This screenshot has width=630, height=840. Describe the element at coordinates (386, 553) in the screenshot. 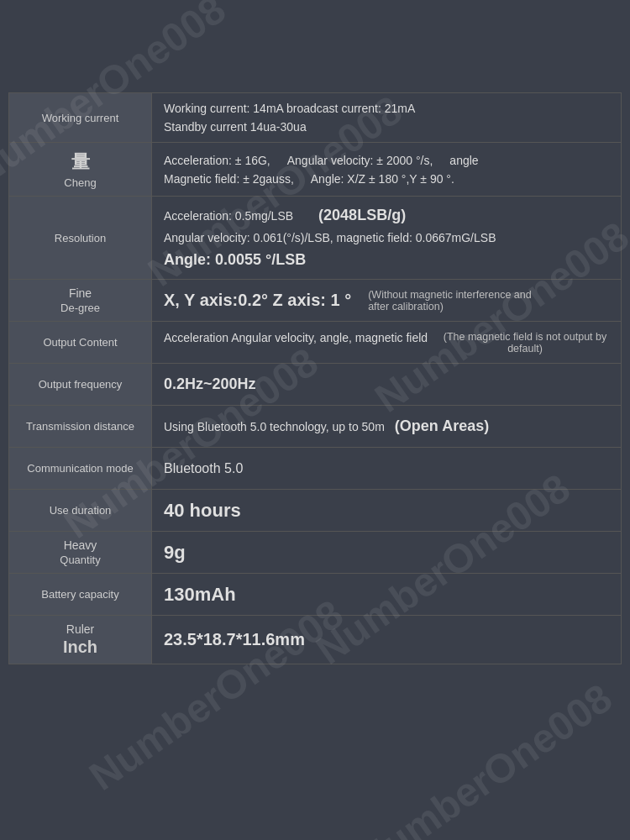

I see `value-weight: 9g` at that location.